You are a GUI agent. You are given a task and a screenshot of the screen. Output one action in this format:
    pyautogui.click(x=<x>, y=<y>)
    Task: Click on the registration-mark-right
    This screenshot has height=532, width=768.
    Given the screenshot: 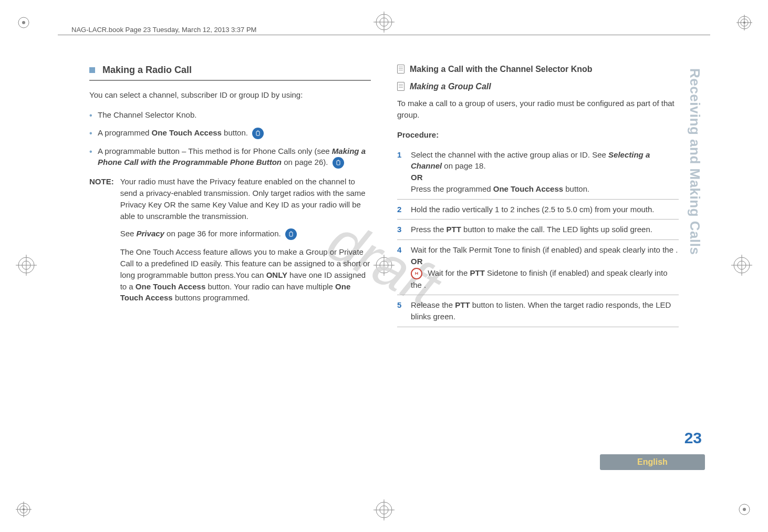 What is the action you would take?
    pyautogui.click(x=742, y=265)
    